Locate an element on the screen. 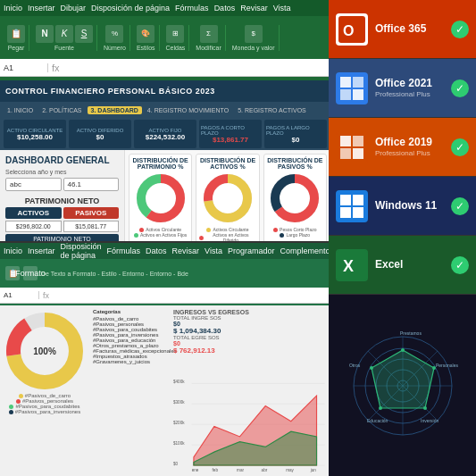 This screenshot has width=476, height=476. product-name-excel: Excel is located at coordinates (409, 264).